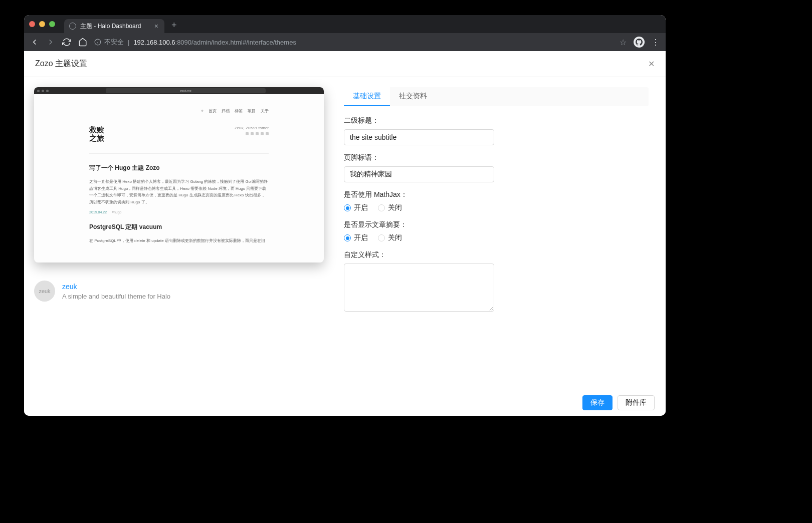  I want to click on modal-footer: 保存 附件库, so click(345, 402).